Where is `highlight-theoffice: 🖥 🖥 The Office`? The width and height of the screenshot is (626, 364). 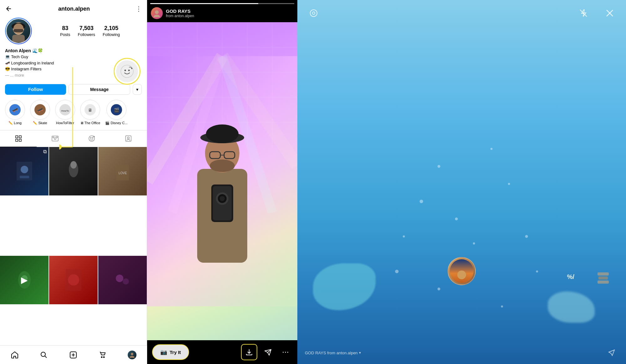 highlight-theoffice: 🖥 🖥 The Office is located at coordinates (90, 113).